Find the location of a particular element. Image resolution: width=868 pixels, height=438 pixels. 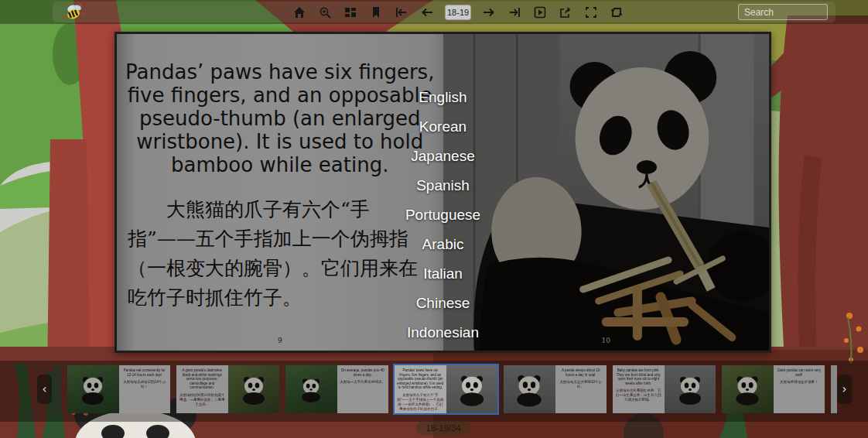

thumb-text-zh: 大熊猫的游泳技术很棒！ is located at coordinates (800, 382).